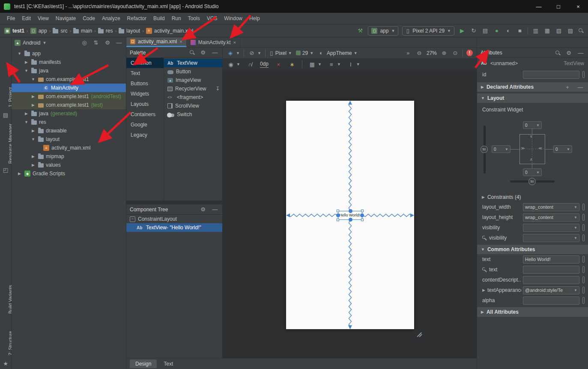  What do you see at coordinates (350, 215) in the screenshot?
I see `selected-textview-widget: Hello World!` at bounding box center [350, 215].